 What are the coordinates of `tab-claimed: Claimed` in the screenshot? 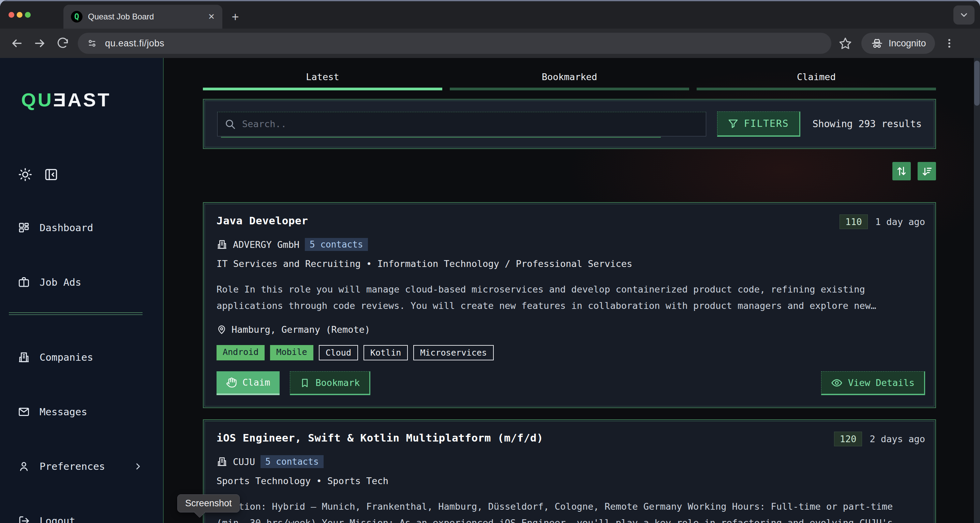 It's located at (816, 81).